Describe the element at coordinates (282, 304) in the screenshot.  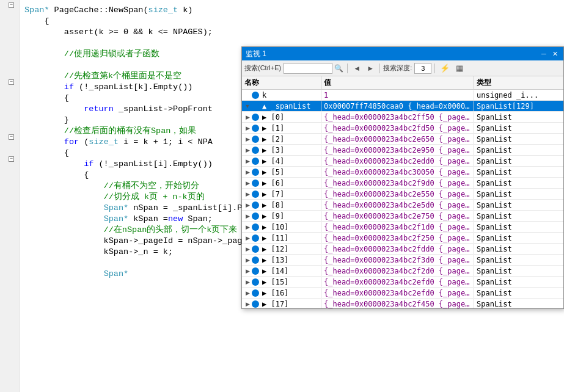
I see `row-name-cell: ▶ ▶ [17]` at that location.